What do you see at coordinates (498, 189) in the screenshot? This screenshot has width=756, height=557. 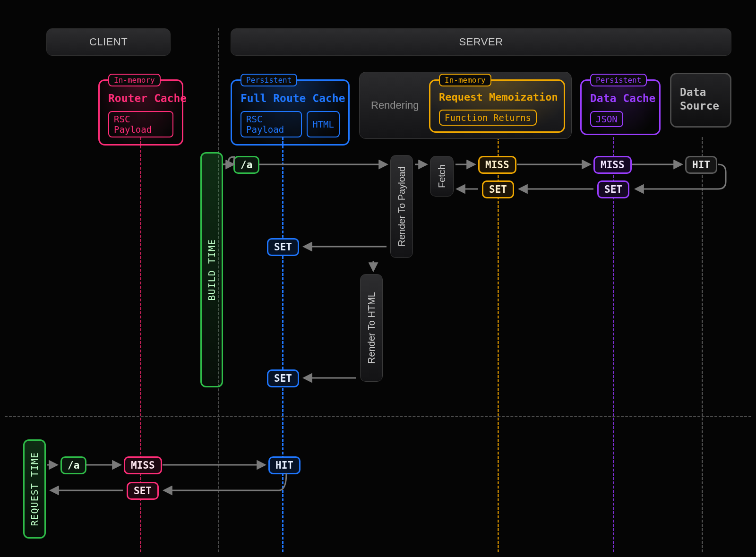 I see `token-set-memo: SET` at bounding box center [498, 189].